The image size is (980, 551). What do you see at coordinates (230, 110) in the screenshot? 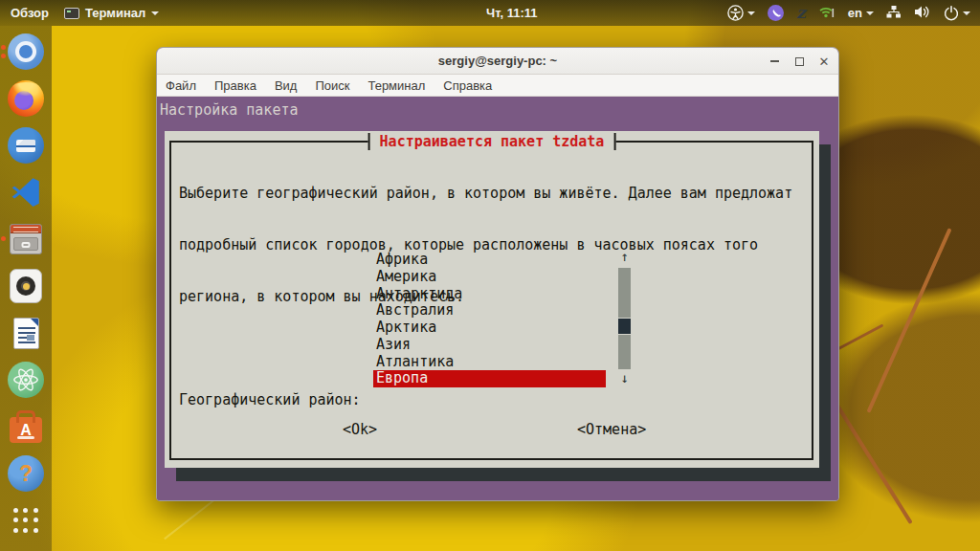
I see `debconf-backtitle: Настройка пакета` at bounding box center [230, 110].